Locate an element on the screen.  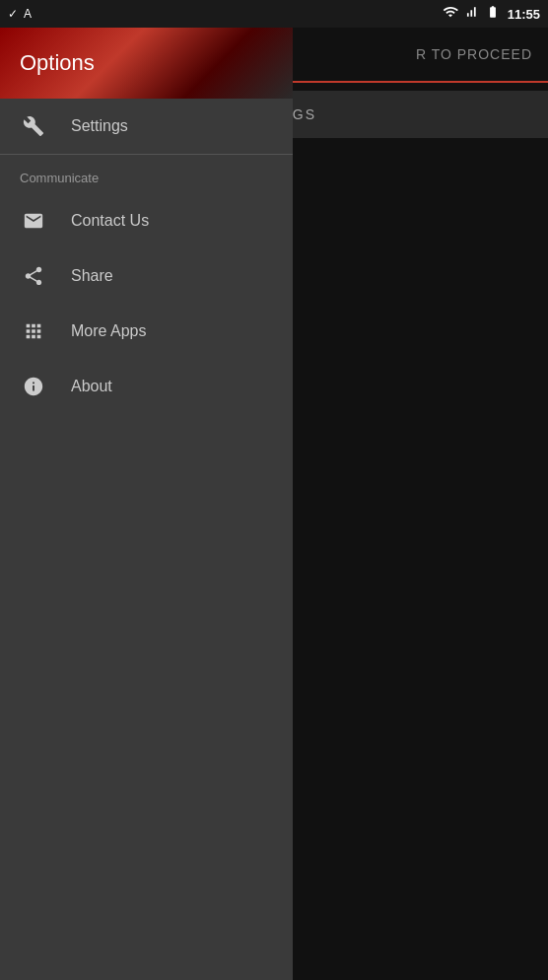
drawer-item-settings: Settings is located at coordinates (146, 126).